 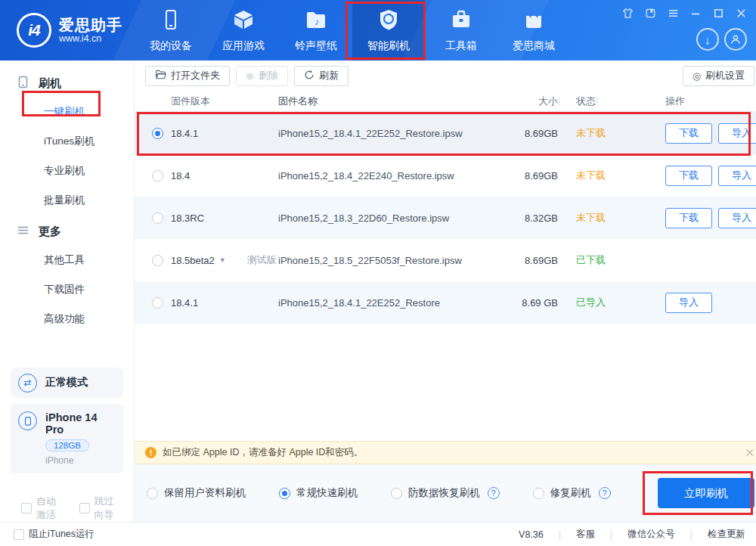 I want to click on col-firmware-name: 固件名称, so click(x=388, y=101).